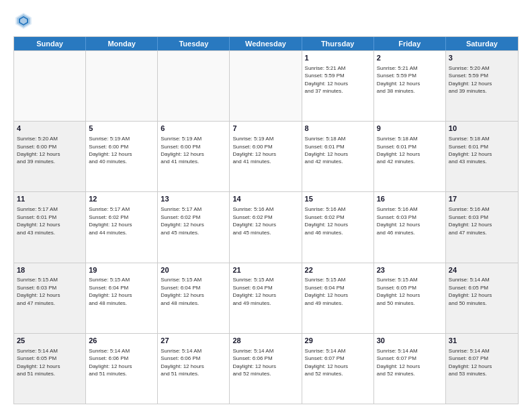 The height and width of the screenshot is (411, 532). Describe the element at coordinates (193, 44) in the screenshot. I see `weekday-header-tuesday: Tuesday` at that location.